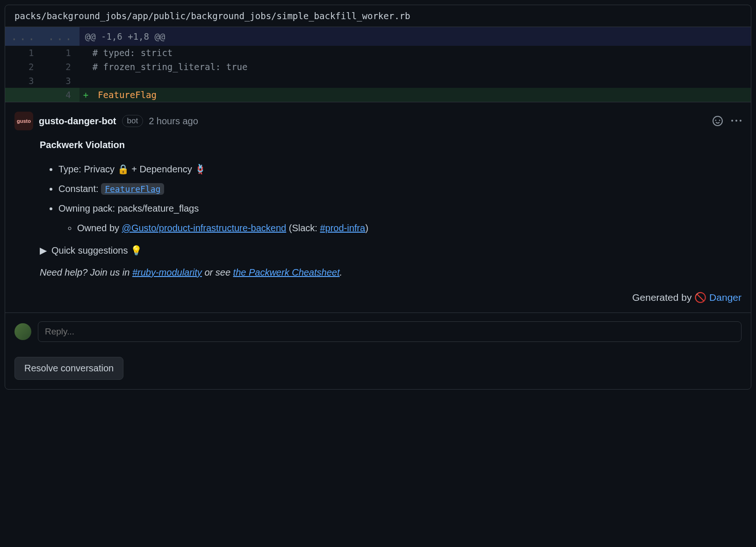 The width and height of the screenshot is (756, 547). Describe the element at coordinates (718, 121) in the screenshot. I see `emoji-react-icon` at that location.